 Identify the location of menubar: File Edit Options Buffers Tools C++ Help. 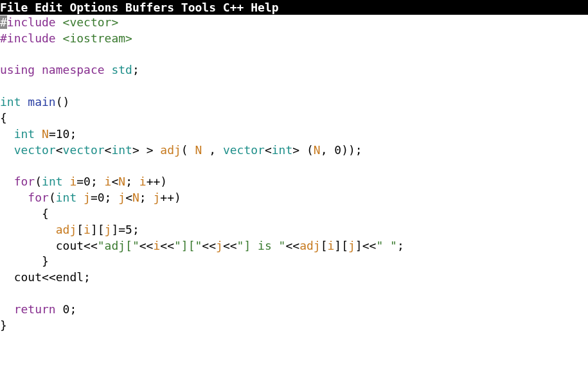
(294, 8).